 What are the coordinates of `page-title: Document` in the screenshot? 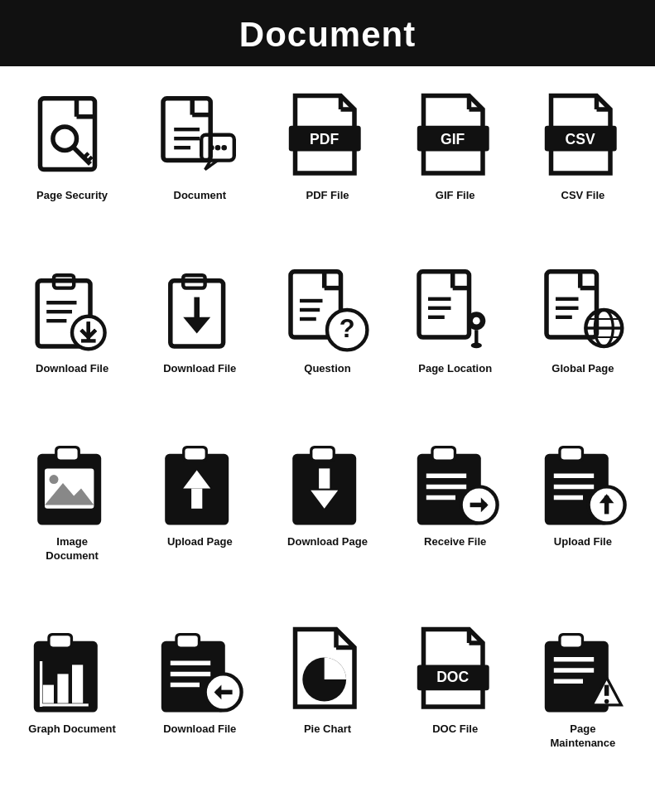 It's located at (328, 33).